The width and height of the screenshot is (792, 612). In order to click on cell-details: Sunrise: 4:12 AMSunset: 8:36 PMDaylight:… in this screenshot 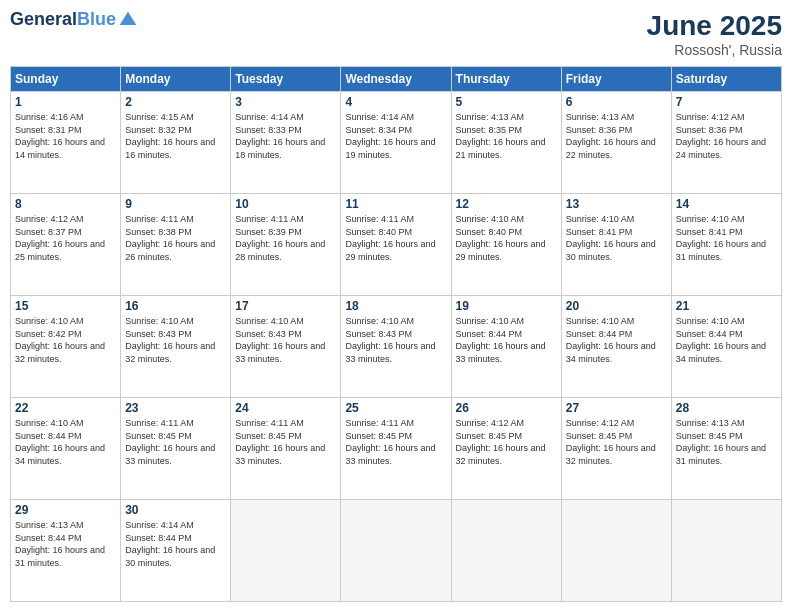, I will do `click(721, 136)`.